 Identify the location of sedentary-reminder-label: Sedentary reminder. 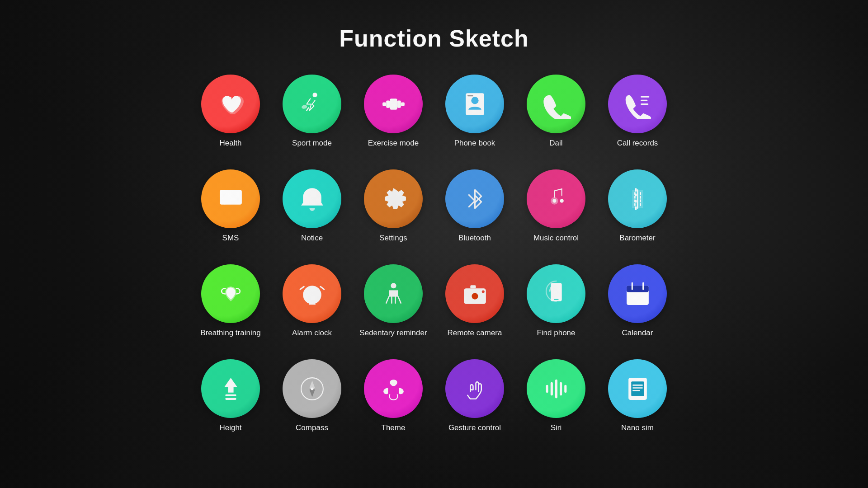
(393, 333).